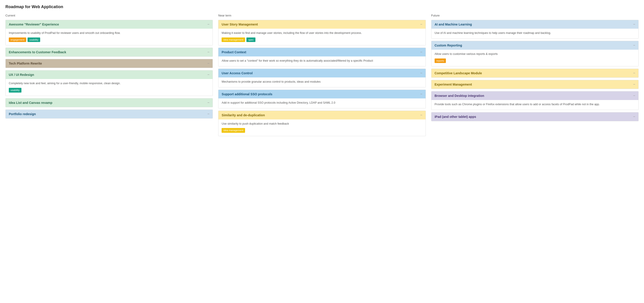 This screenshot has height=303, width=644. Describe the element at coordinates (34, 25) in the screenshot. I see `card-title-awesome-reviewer: Awesome "Reviewer" Experience` at that location.